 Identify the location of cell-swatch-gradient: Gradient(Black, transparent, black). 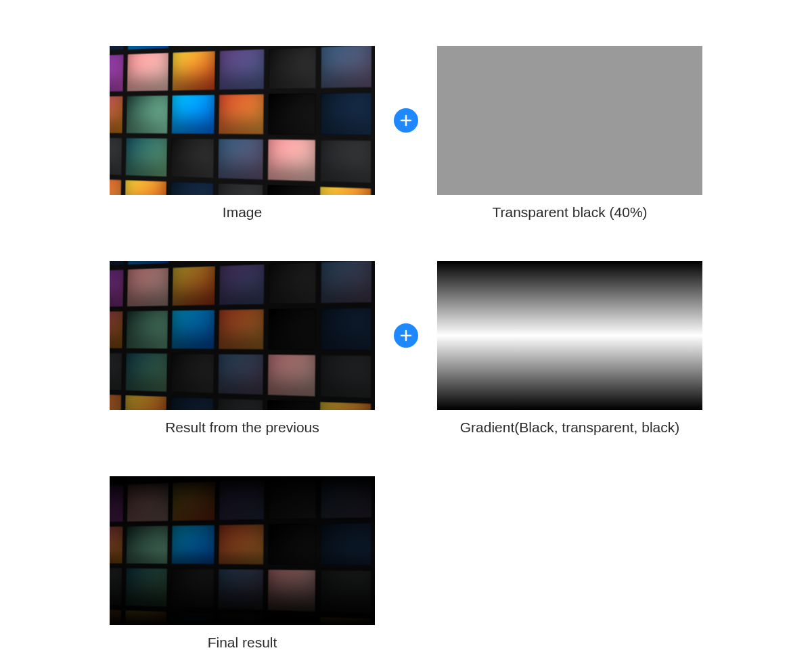
(570, 348).